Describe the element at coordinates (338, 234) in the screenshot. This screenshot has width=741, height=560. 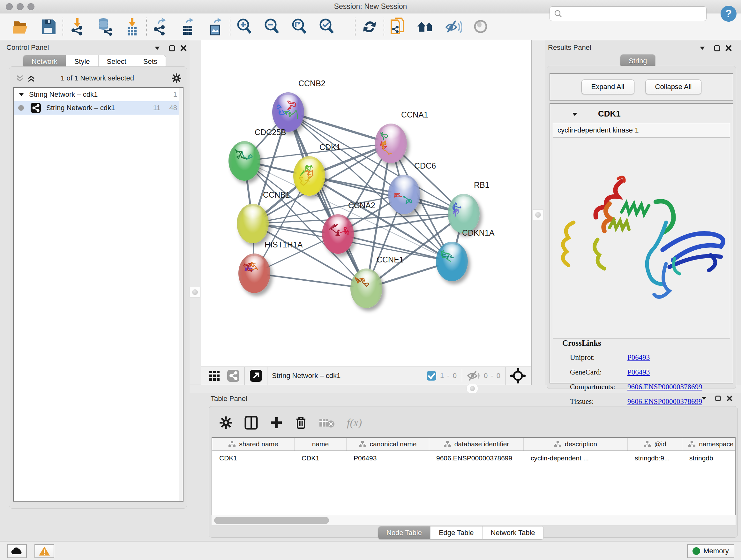
I see `network-node-ccna2` at that location.